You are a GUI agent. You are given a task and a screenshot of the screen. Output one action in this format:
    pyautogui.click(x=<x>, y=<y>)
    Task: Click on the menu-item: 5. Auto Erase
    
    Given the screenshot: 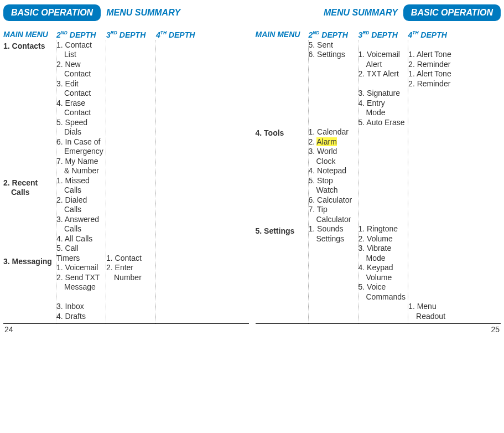 What is the action you would take?
    pyautogui.click(x=382, y=123)
    